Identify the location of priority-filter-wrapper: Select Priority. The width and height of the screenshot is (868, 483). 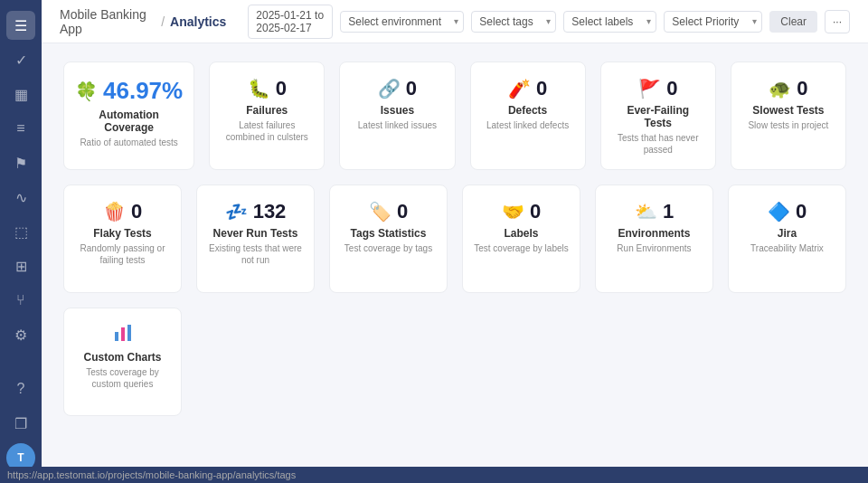
(712, 22).